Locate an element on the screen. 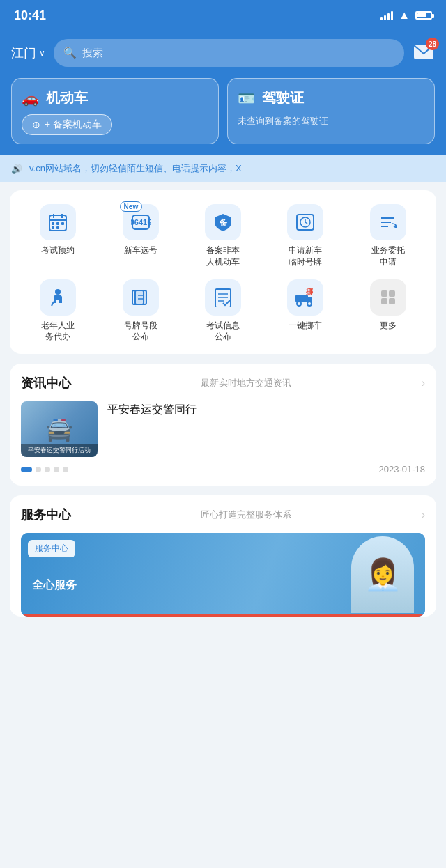 The height and width of the screenshot is (868, 446). vehicle-action-label: + 备案机动车 is located at coordinates (73, 125).